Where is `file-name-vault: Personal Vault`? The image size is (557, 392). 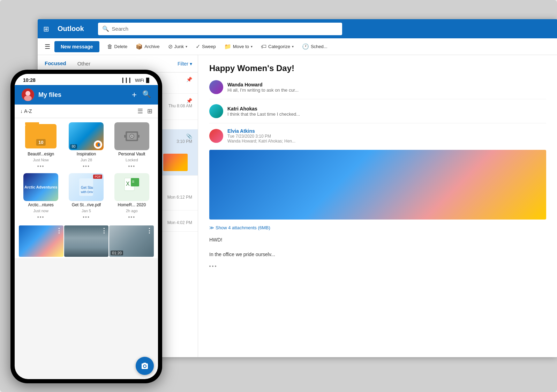
file-name-vault: Personal Vault is located at coordinates (132, 154).